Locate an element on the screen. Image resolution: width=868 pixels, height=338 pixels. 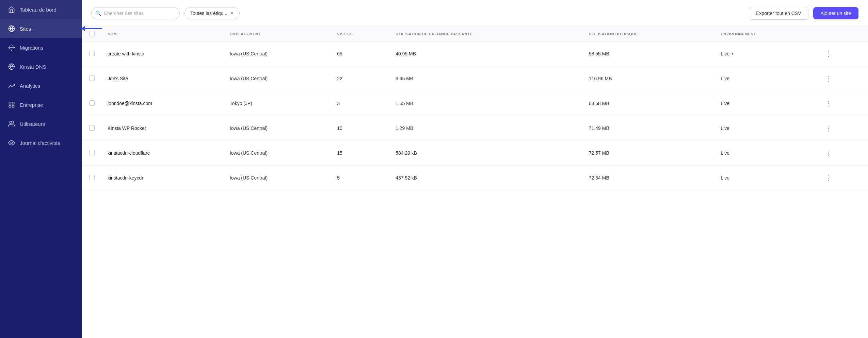
col-nom: NOM ↑ is located at coordinates (163, 34).